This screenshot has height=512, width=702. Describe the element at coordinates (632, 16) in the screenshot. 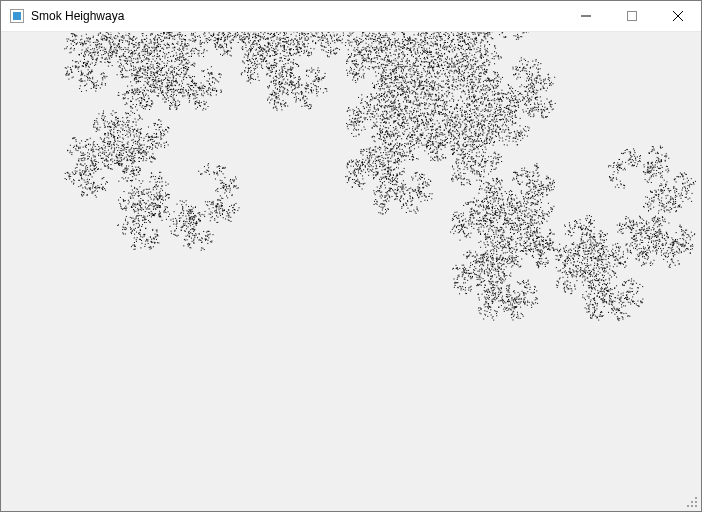

I see `maximize-icon` at that location.